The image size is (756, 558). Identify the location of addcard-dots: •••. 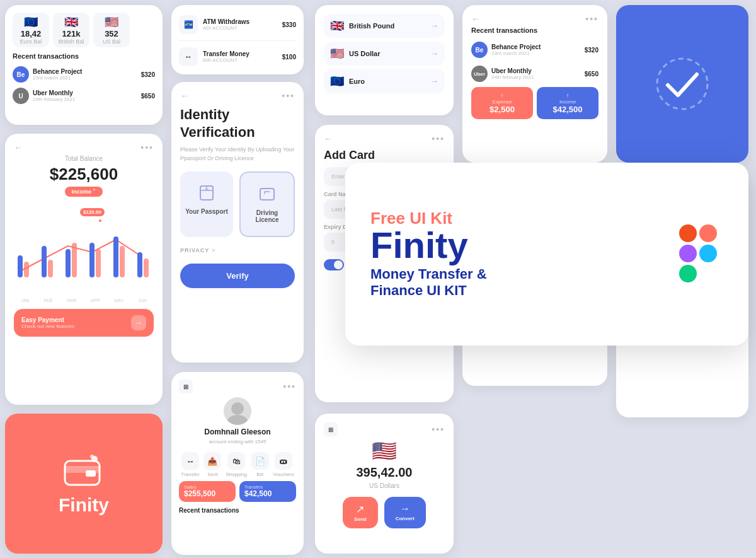
(438, 139).